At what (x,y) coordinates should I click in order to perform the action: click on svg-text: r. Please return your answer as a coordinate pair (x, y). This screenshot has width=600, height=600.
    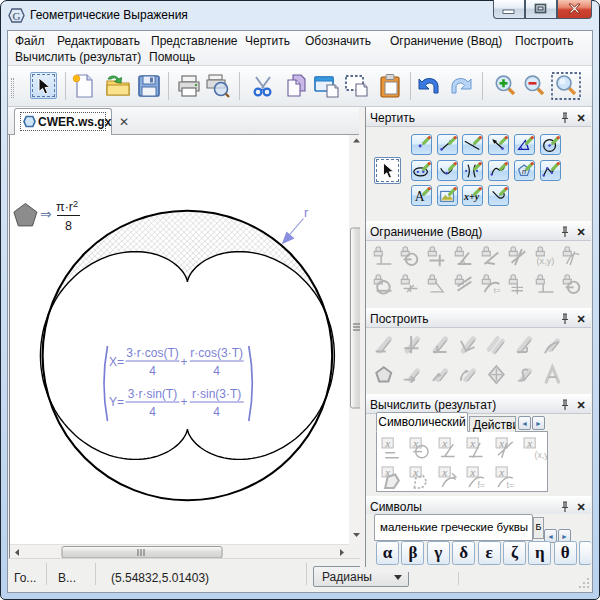
    Looking at the image, I should click on (306, 213).